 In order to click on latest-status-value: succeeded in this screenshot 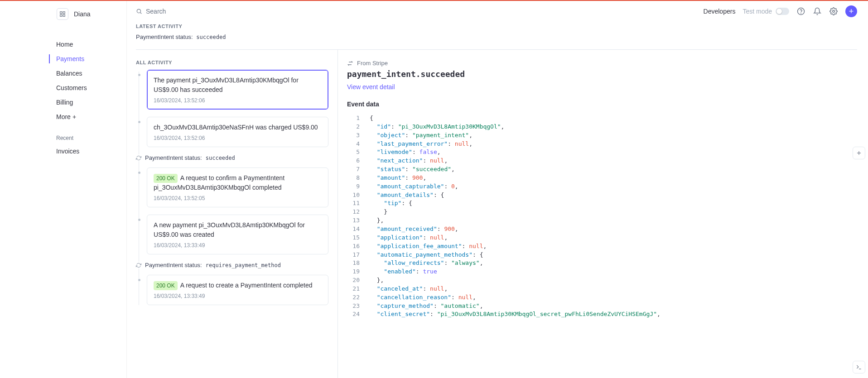, I will do `click(211, 37)`.